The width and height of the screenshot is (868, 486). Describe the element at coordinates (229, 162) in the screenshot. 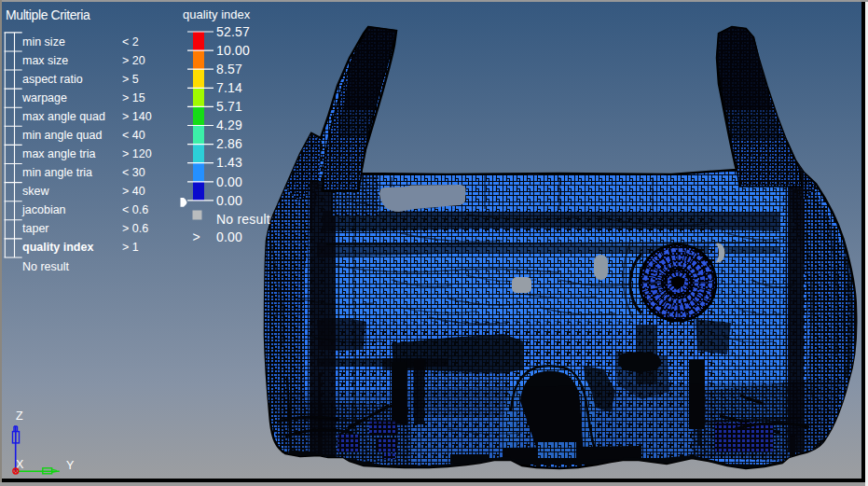

I see `svg-text: 1.43` at that location.